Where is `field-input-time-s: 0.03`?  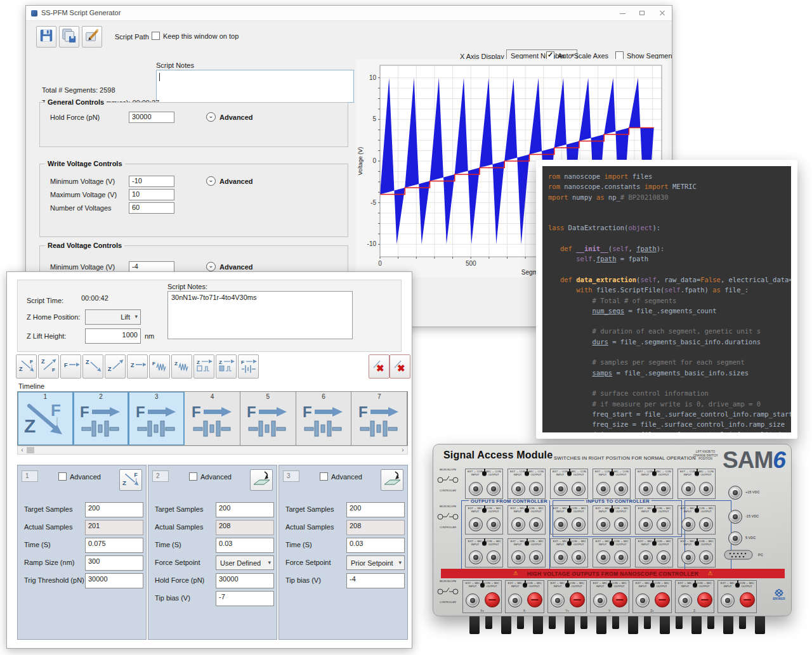 field-input-time-s: 0.03 is located at coordinates (245, 545).